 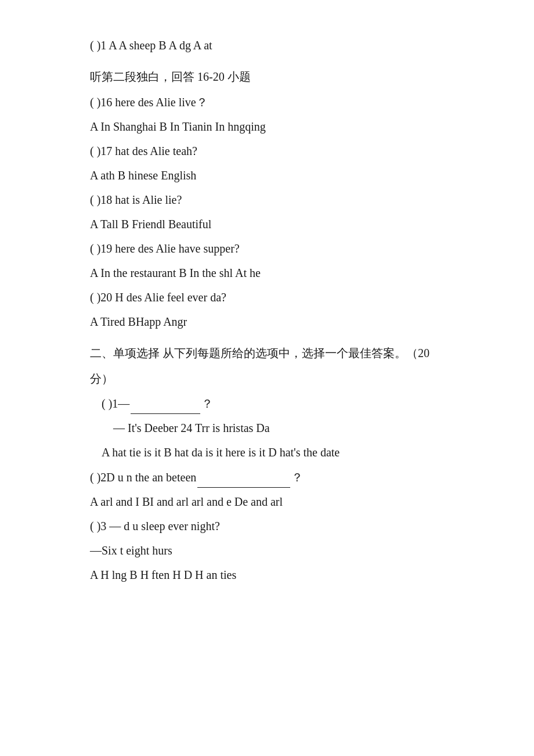 What do you see at coordinates (272, 322) in the screenshot?
I see `question-20-options: A Tired BHapp Angr` at bounding box center [272, 322].